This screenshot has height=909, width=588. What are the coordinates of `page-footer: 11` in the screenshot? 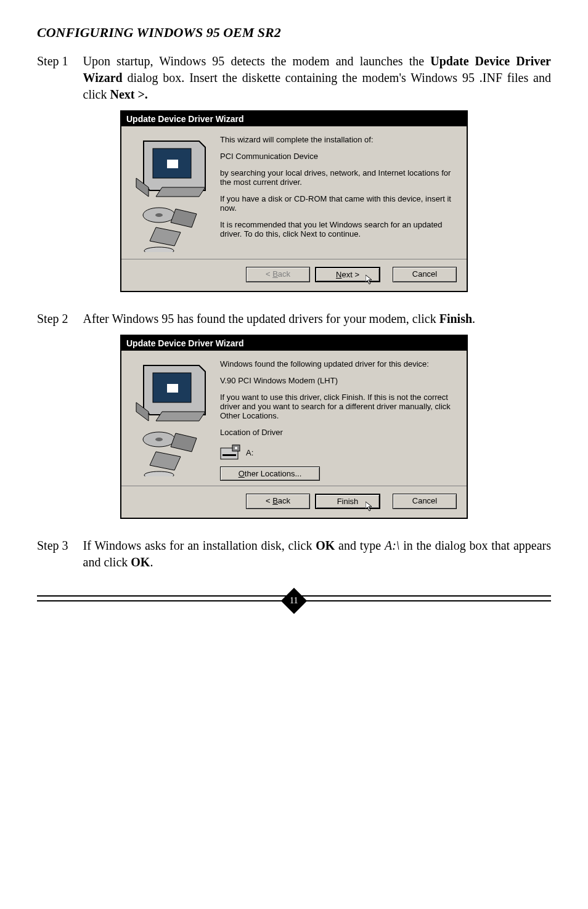 It's located at (294, 603).